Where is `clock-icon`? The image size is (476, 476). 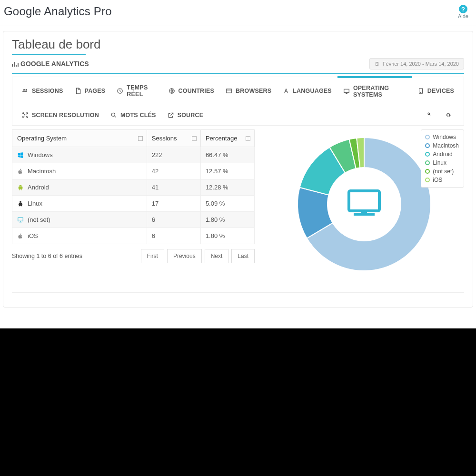 clock-icon is located at coordinates (120, 91).